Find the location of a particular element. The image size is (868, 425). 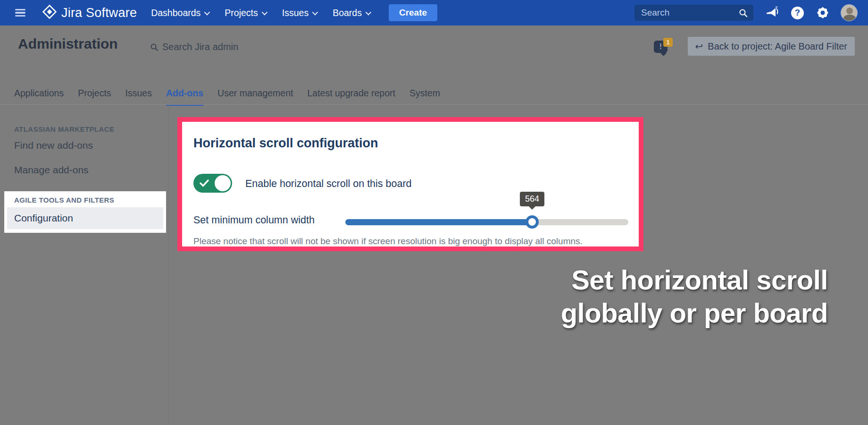

enable-horizontal-scroll-toggle is located at coordinates (213, 183).